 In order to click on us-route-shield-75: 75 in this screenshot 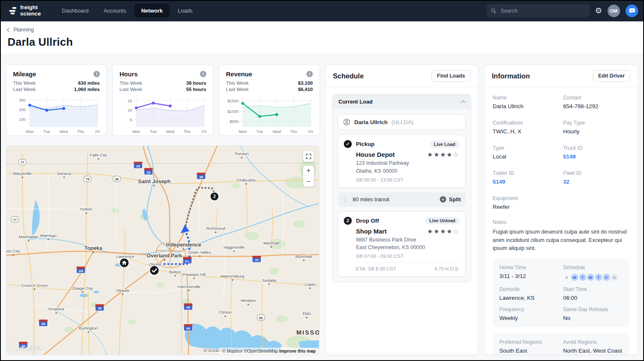, I will do `click(88, 179)`.